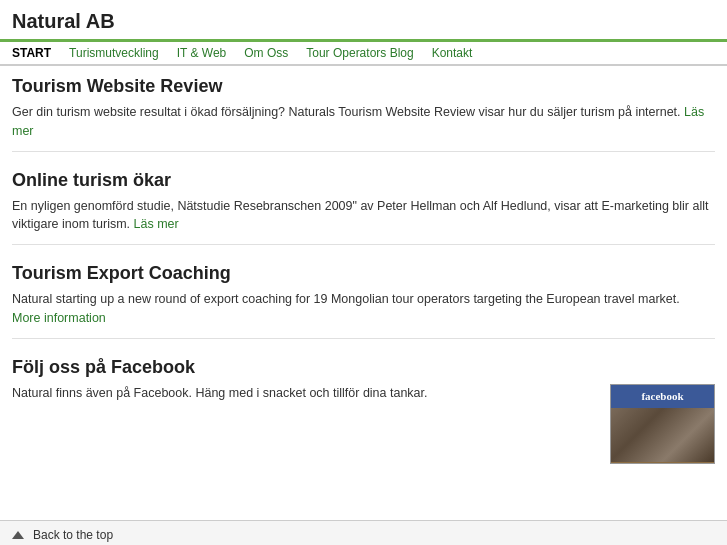 This screenshot has height=545, width=727. I want to click on read-more-export-coaching: More information, so click(59, 318).